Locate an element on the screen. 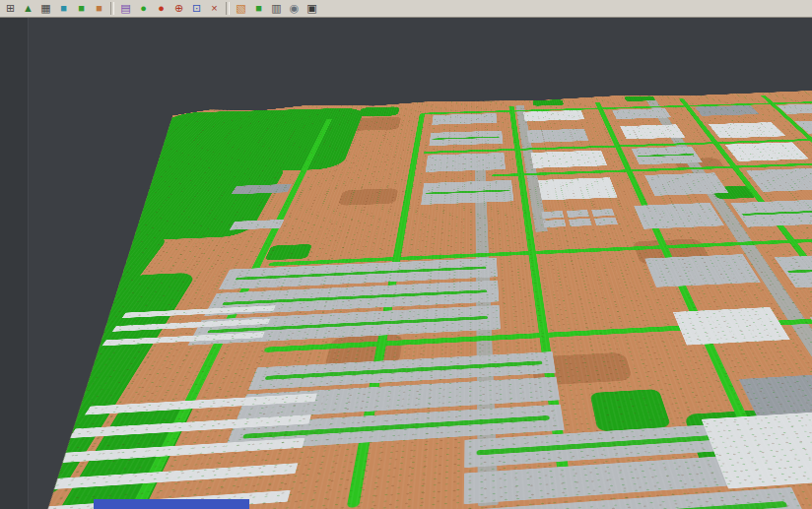 The width and height of the screenshot is (812, 509). layer-orange-icon: ▧ is located at coordinates (240, 8).